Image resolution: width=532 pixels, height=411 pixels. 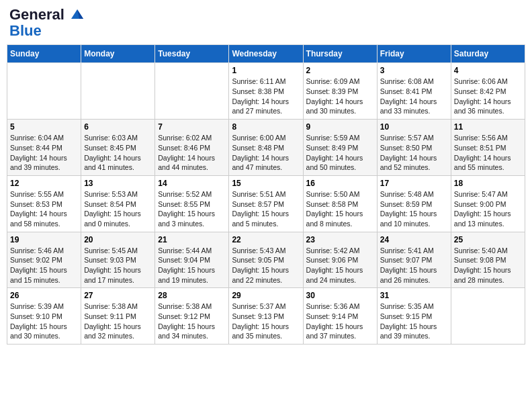 I want to click on day-info: Sunrise: 6:00 AMSunset: 8:48 PMDaylight:…, so click(x=266, y=153).